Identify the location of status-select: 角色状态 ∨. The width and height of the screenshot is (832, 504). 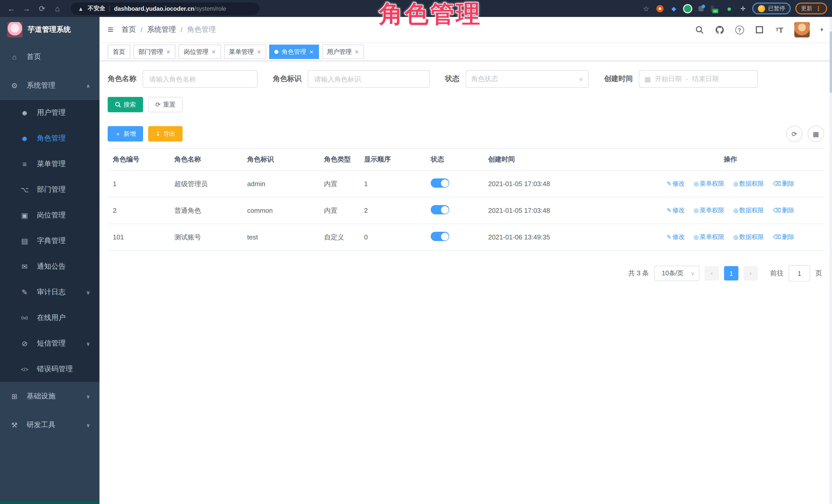
(527, 79).